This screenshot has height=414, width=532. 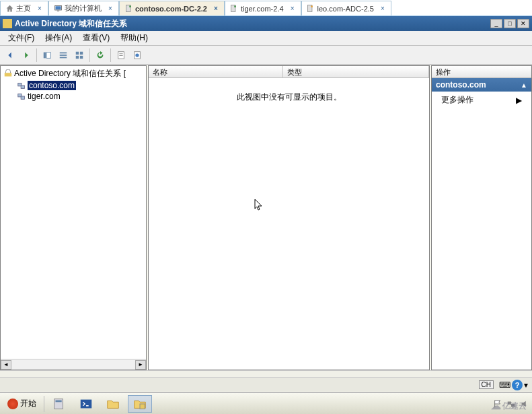 What do you see at coordinates (73, 74) in the screenshot?
I see `tree-root: Active Directory 域和信任关系 [` at bounding box center [73, 74].